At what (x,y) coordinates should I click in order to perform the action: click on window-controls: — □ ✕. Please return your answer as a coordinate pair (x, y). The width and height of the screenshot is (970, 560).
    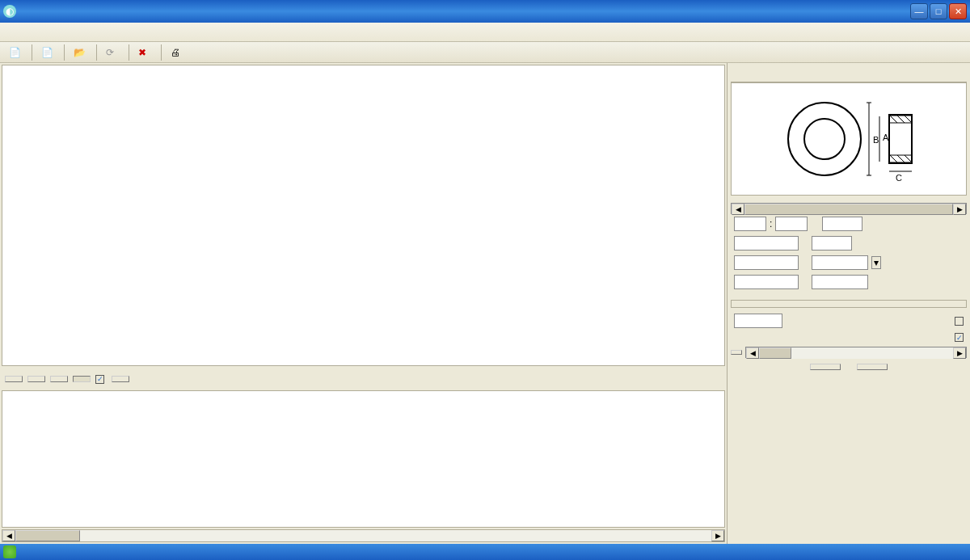
    Looking at the image, I should click on (938, 11).